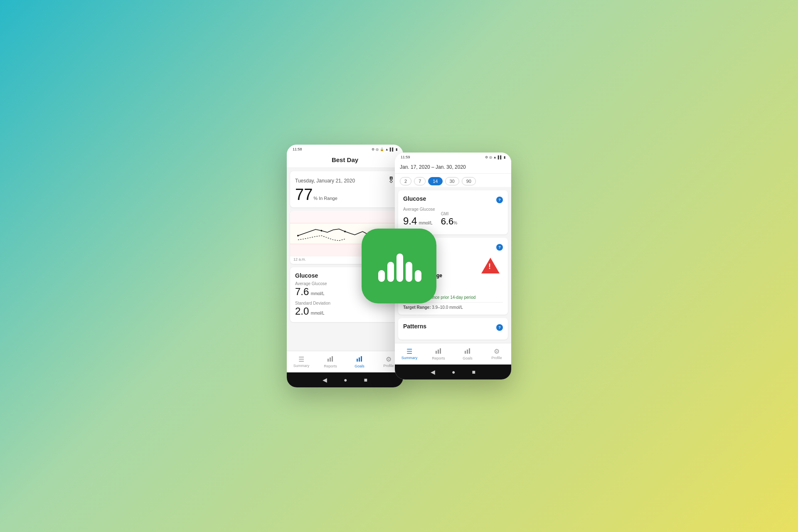 Image resolution: width=798 pixels, height=532 pixels. I want to click on right-bottom-nav: ☰ Summary Reports Goals ⚙ Profile, so click(453, 354).